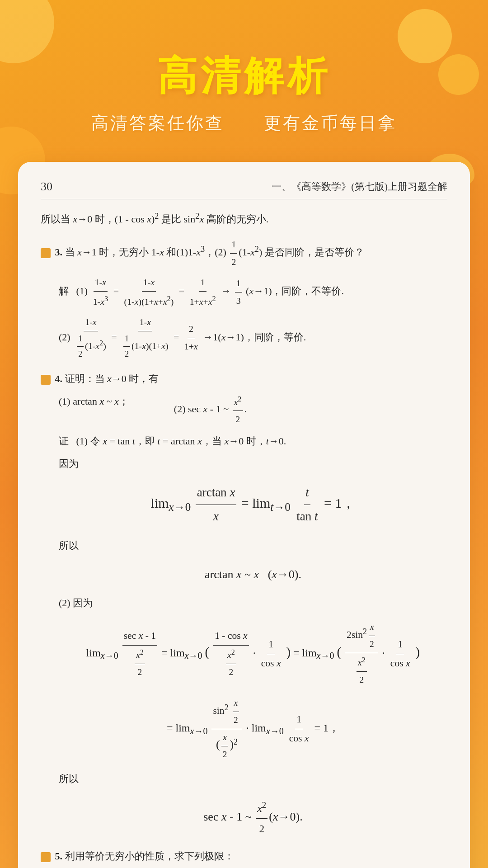 This screenshot has width=488, height=868. I want to click on limit-equation-2: limx→0 sec x - 1 x22 = limx→0 ( 1 - cos …, so click(253, 654).